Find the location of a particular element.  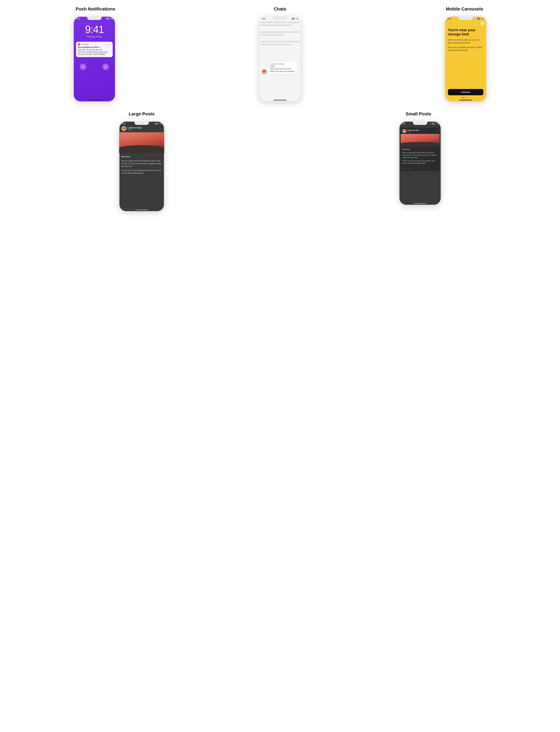

carousel-status-time: 9:41 is located at coordinates (449, 19).